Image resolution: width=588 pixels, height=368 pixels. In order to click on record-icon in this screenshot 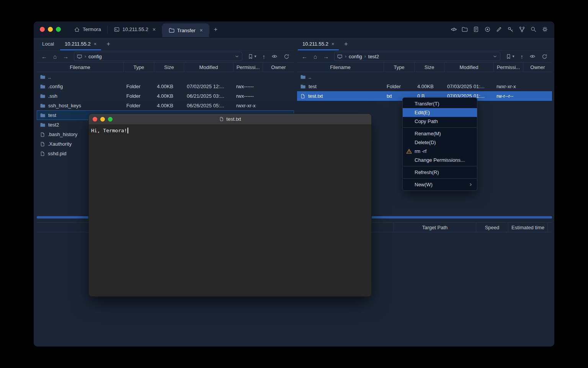, I will do `click(488, 29)`.